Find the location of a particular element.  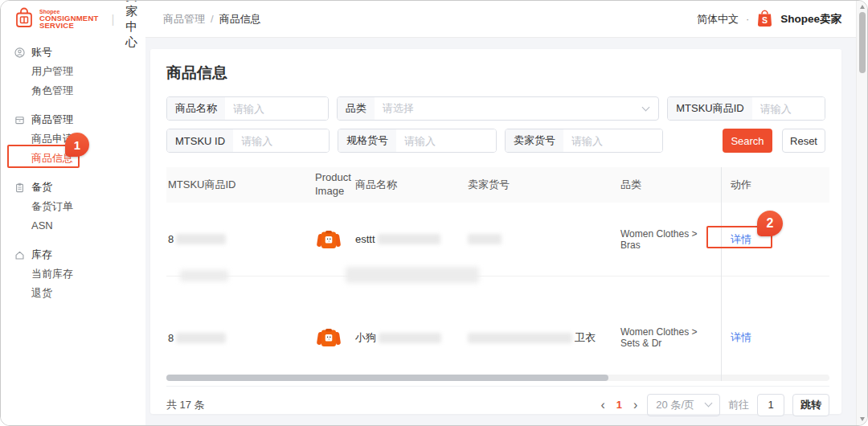

reset-button: Reset is located at coordinates (804, 141).